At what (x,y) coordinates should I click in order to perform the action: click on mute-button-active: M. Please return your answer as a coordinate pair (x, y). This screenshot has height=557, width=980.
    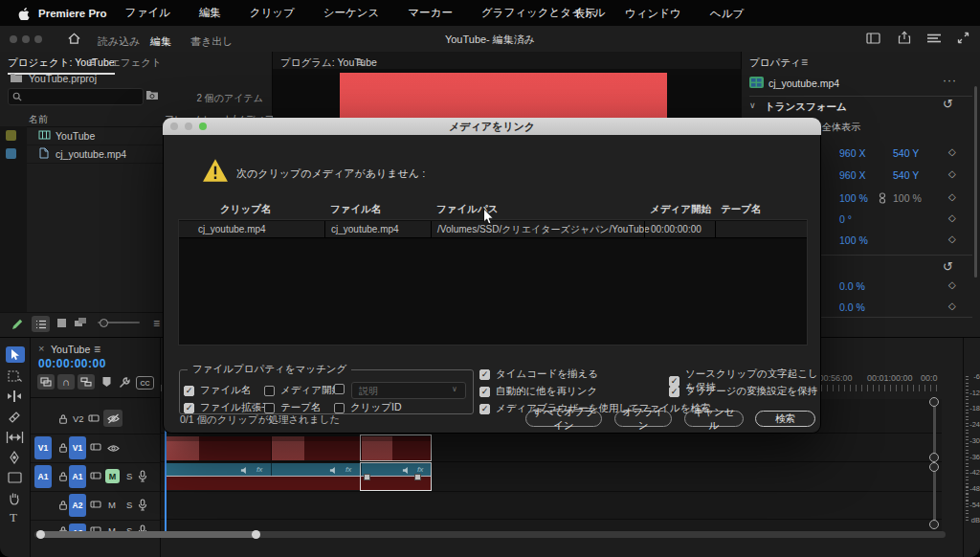
    Looking at the image, I should click on (113, 477).